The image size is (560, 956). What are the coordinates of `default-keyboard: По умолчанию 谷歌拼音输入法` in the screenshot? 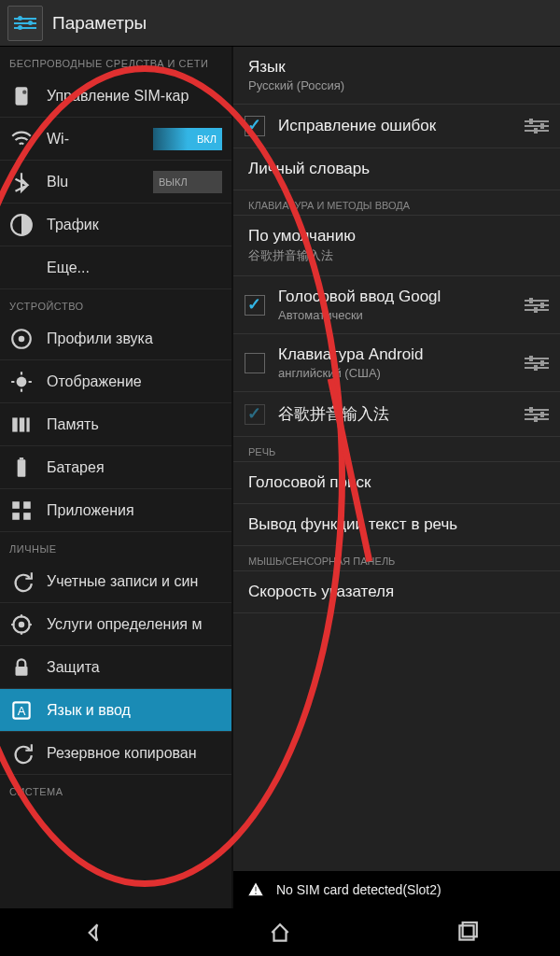 It's located at (397, 246).